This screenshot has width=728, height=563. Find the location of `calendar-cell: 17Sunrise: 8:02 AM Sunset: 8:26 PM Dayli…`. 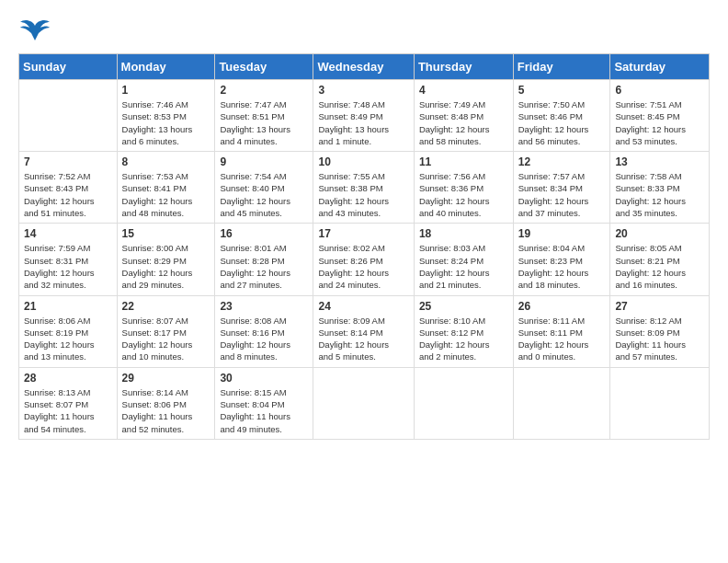

calendar-cell: 17Sunrise: 8:02 AM Sunset: 8:26 PM Dayli… is located at coordinates (364, 259).